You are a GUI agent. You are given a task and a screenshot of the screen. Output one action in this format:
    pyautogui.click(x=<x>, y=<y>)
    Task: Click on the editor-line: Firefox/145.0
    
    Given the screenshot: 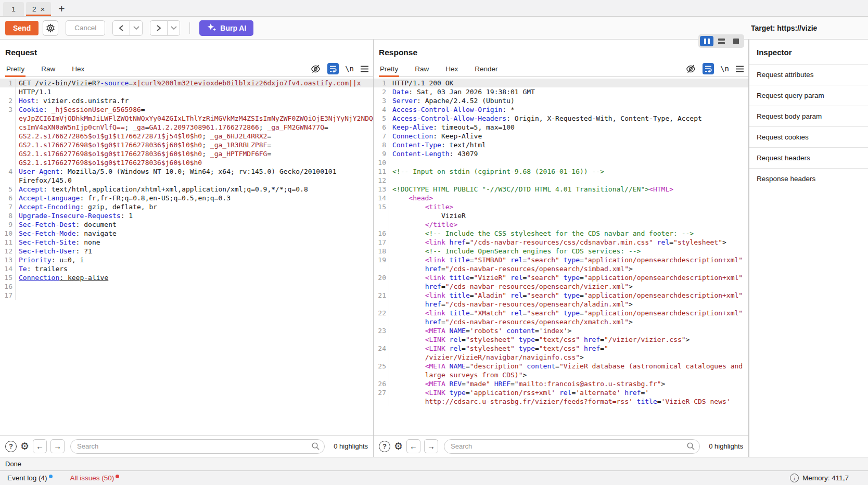 What is the action you would take?
    pyautogui.click(x=186, y=180)
    